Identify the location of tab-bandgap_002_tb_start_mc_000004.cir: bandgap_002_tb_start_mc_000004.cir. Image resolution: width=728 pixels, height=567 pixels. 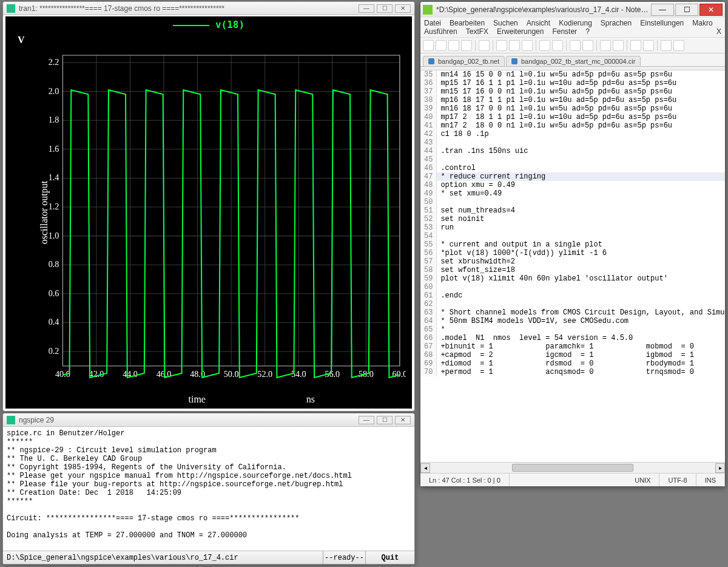
(573, 61).